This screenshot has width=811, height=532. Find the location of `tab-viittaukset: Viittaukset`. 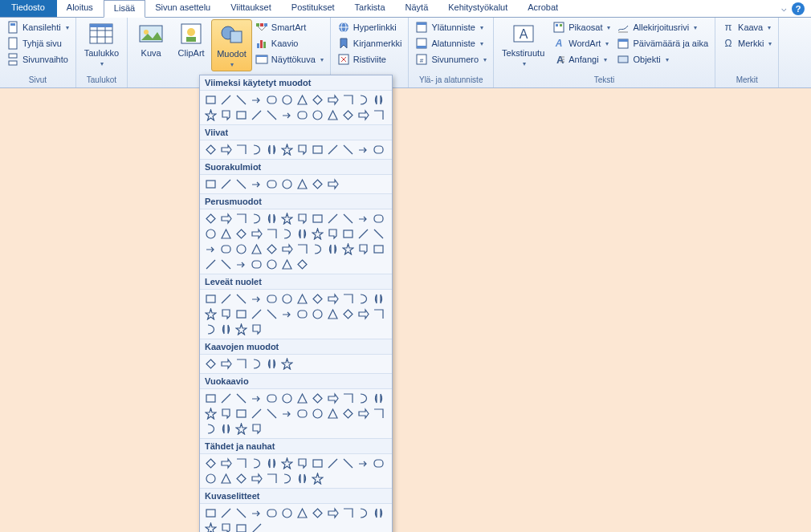

tab-viittaukset: Viittaukset is located at coordinates (251, 8).